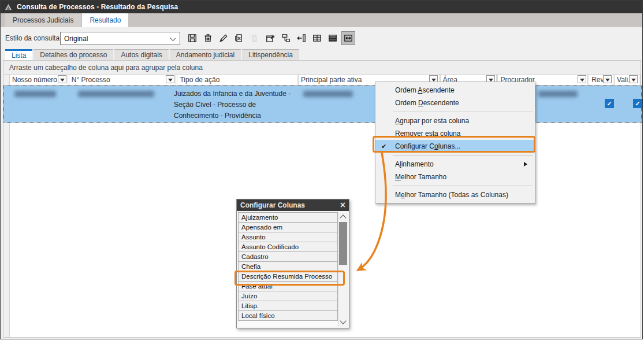  Describe the element at coordinates (288, 276) in the screenshot. I see `column-option-descri-o-resumida-processo: Descrição Resumida Processo` at that location.